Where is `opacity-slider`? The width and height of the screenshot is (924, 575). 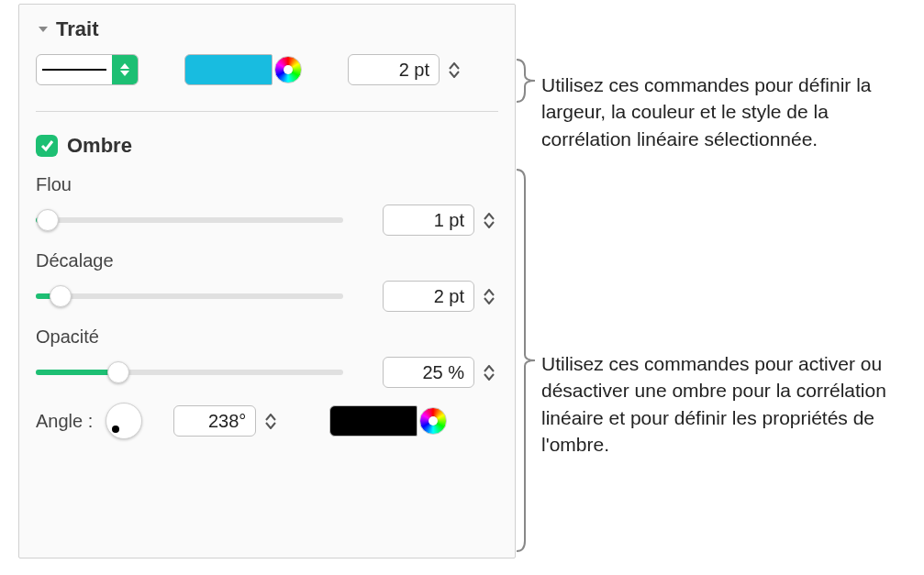 opacity-slider is located at coordinates (189, 372).